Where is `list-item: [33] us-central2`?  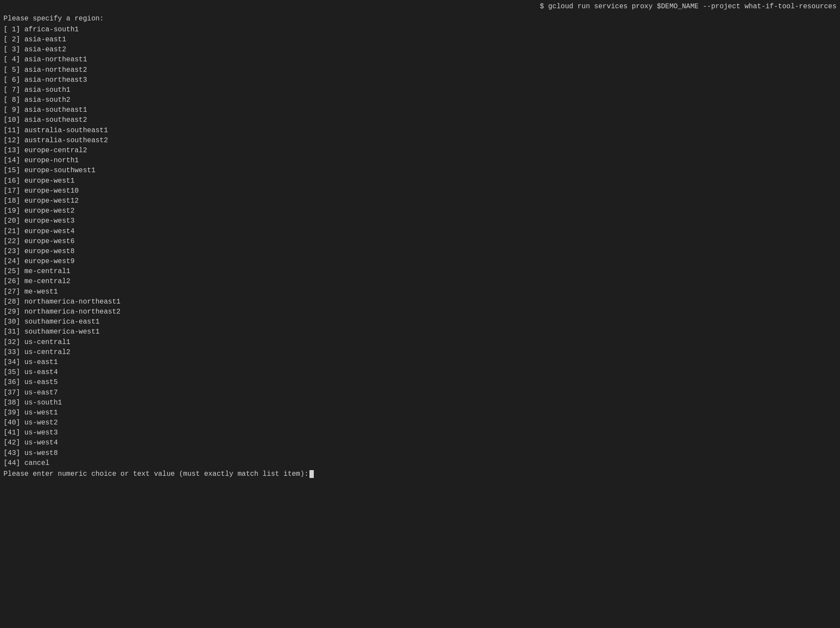
list-item: [33] us-central2 is located at coordinates (420, 352).